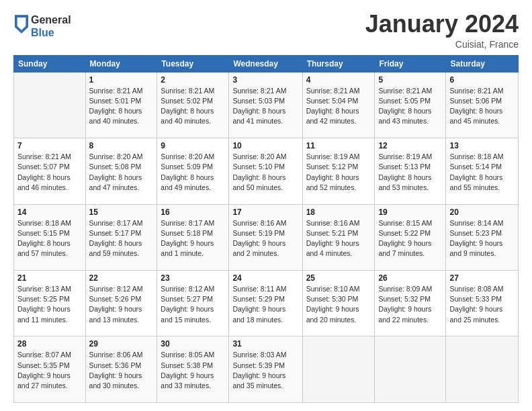 This screenshot has width=532, height=411. Describe the element at coordinates (410, 237) in the screenshot. I see `calendar-cell: 19Sunrise: 8:15 AM Sunset: 5:22 PM Dayli…` at that location.